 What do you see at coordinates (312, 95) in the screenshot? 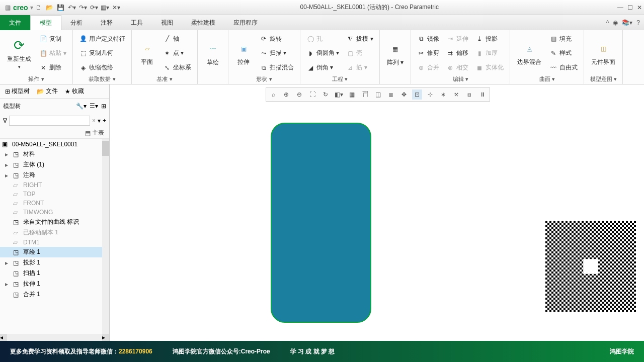
I see `refit-icon: ⛶` at bounding box center [312, 95].